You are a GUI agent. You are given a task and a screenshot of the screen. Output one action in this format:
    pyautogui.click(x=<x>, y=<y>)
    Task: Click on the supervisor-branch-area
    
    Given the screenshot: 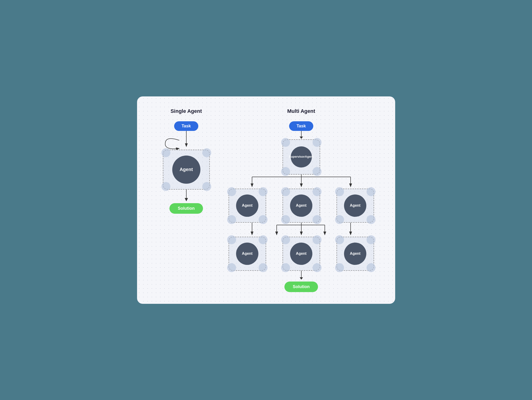 What is the action you would take?
    pyautogui.click(x=301, y=182)
    